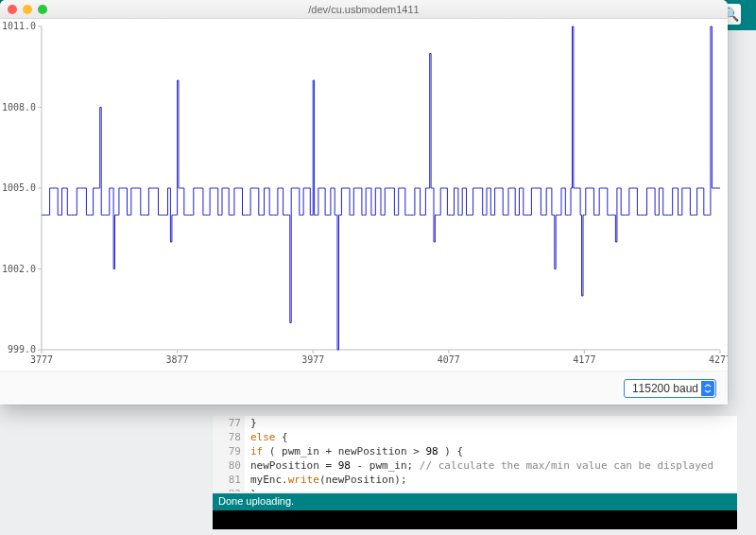 This screenshot has width=756, height=535. Describe the element at coordinates (42, 359) in the screenshot. I see `svg-text: 3777` at that location.